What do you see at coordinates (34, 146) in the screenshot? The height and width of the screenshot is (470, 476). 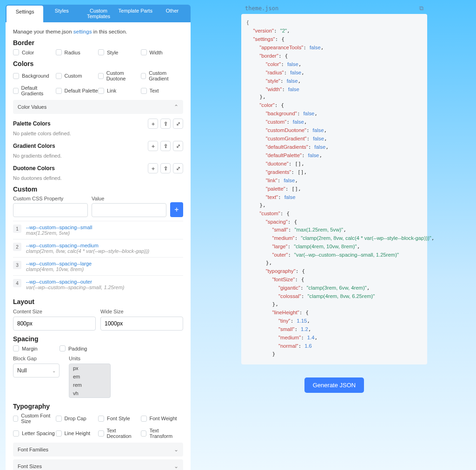 I see `gradient-title: Gradient Colors` at bounding box center [34, 146].